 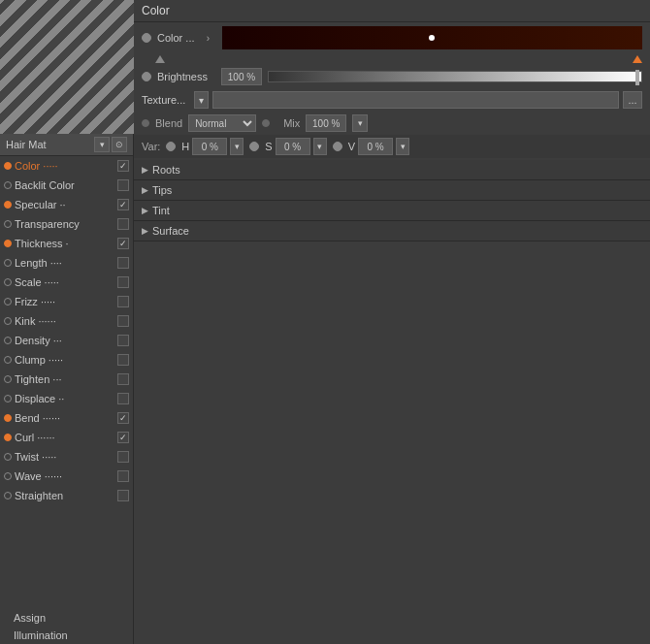 I want to click on var-h-input, so click(x=210, y=146).